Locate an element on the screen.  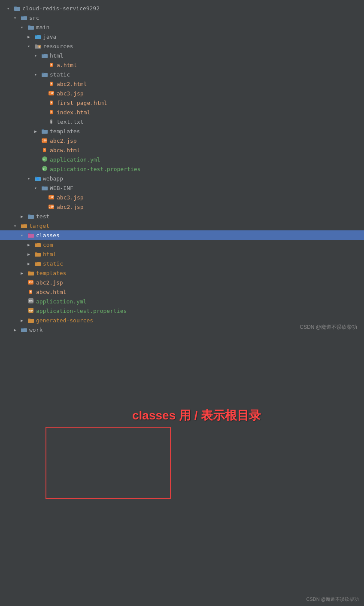
arrow-classes-static: ▶ is located at coordinates (31, 264).